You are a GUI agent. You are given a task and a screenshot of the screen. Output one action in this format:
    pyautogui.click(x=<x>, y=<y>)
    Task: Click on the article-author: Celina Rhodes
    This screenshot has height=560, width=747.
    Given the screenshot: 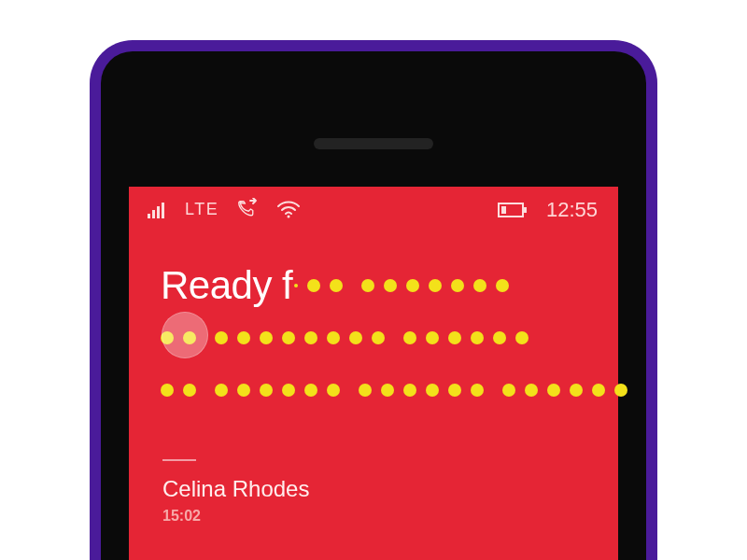 What is the action you would take?
    pyautogui.click(x=235, y=489)
    